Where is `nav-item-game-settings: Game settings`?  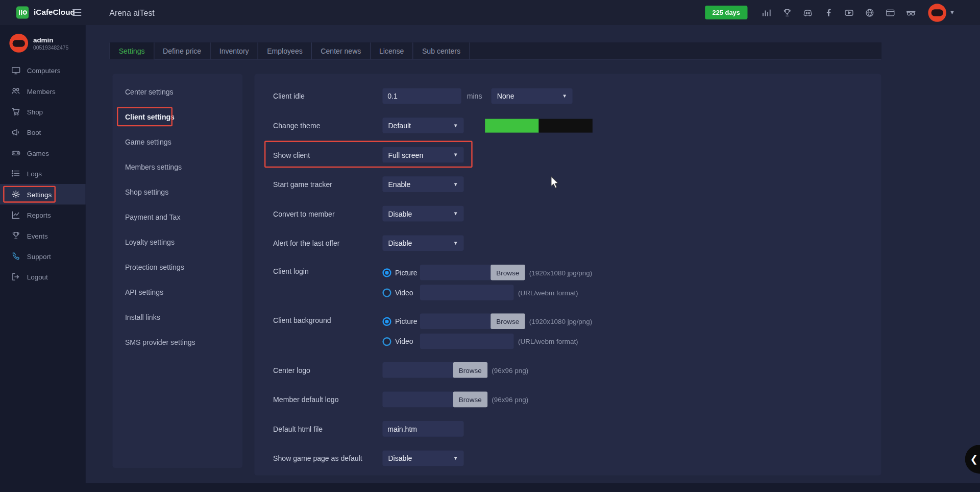 nav-item-game-settings: Game settings is located at coordinates (178, 142).